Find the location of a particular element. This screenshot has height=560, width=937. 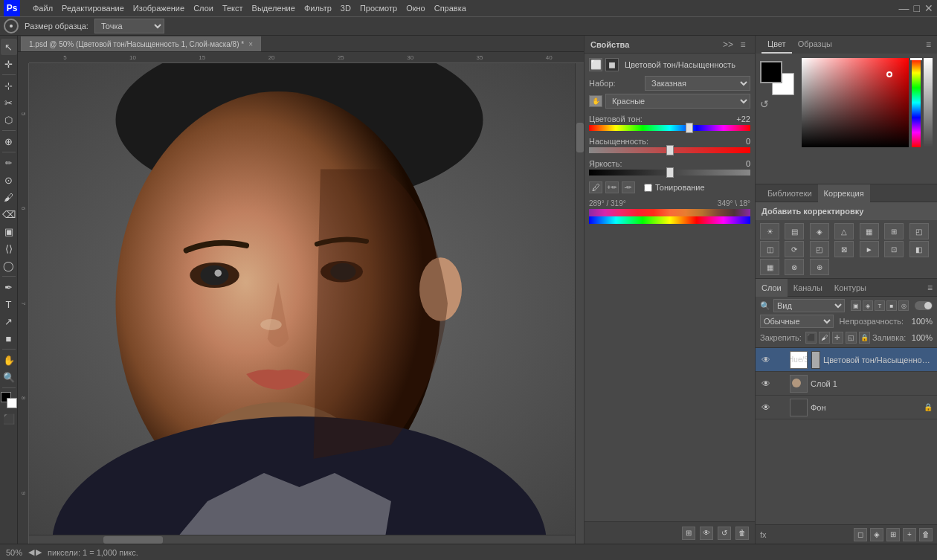

eyedropper-plus-btn: +✏ is located at coordinates (612, 187).